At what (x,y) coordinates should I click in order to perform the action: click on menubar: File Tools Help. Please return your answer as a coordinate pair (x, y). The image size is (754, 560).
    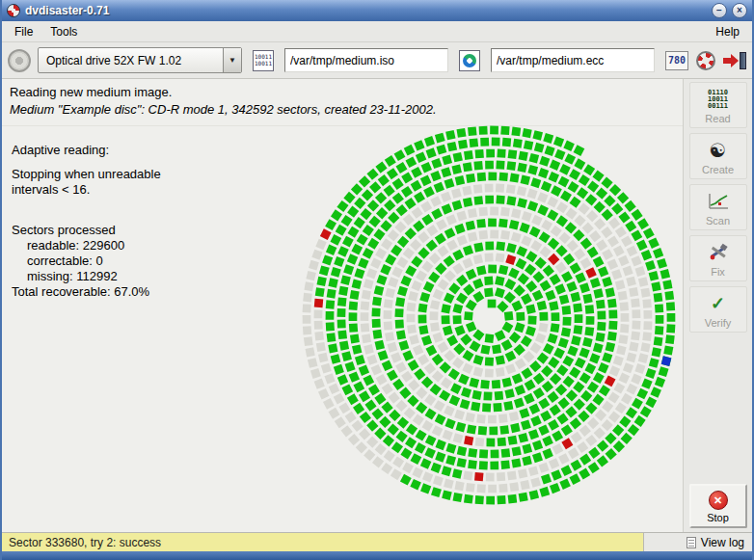
    Looking at the image, I should click on (377, 32).